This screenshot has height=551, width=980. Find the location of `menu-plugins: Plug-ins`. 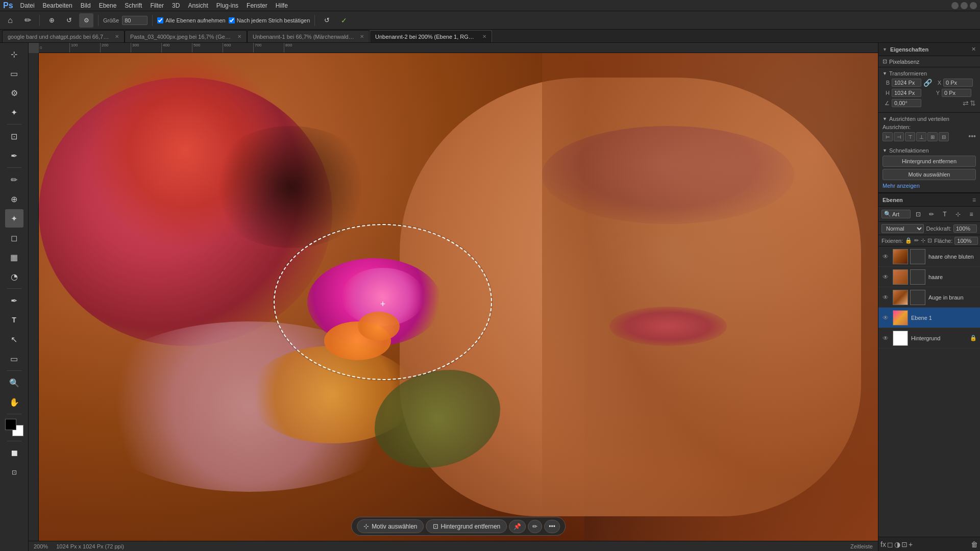

menu-plugins: Plug-ins is located at coordinates (228, 6).